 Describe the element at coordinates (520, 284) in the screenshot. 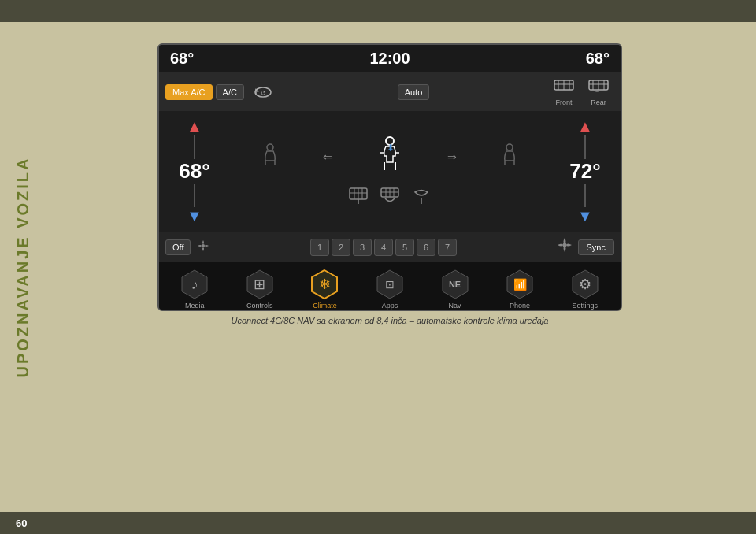

I see `phone-icon: 📶` at that location.